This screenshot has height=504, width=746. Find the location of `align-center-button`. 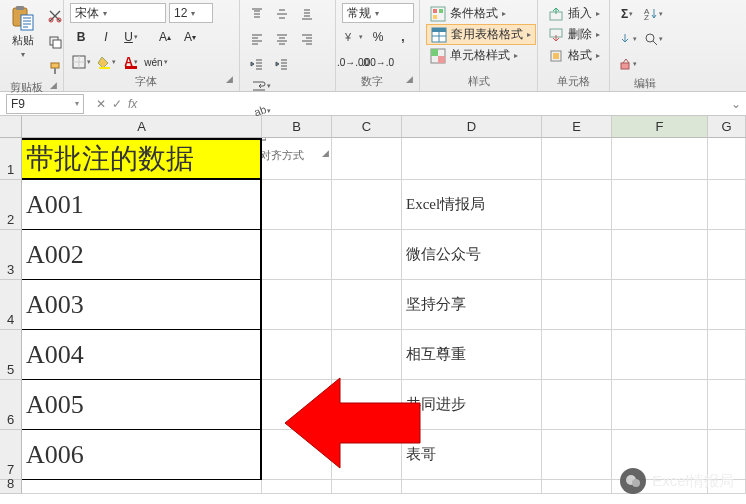

align-center-button is located at coordinates (282, 39).